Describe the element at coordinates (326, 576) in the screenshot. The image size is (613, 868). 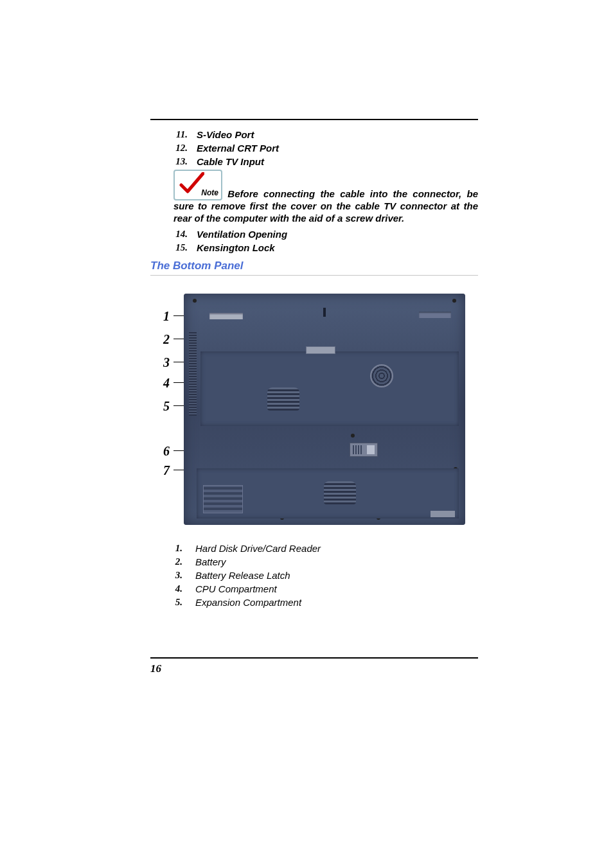
I see `list-item: 3. Battery Release Latch` at that location.